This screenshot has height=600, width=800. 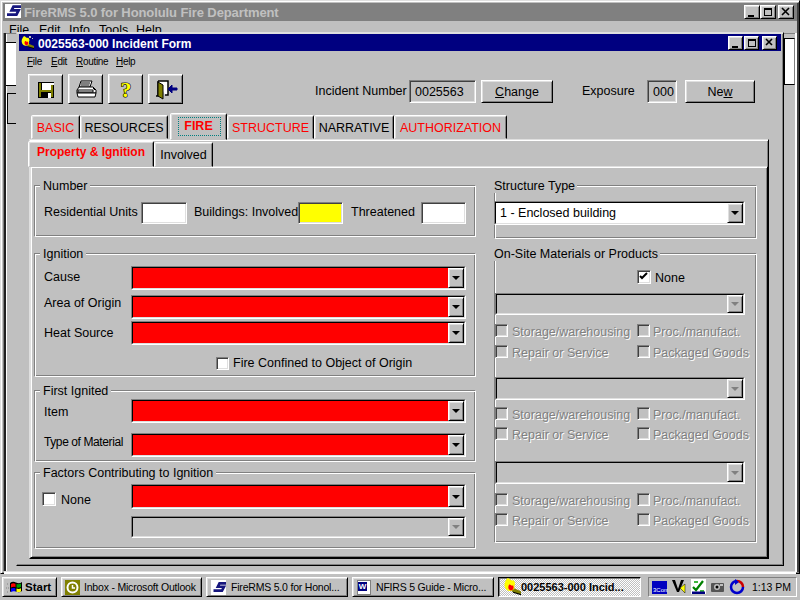 What do you see at coordinates (660, 590) in the screenshot?
I see `svg-text: 3Com` at bounding box center [660, 590].